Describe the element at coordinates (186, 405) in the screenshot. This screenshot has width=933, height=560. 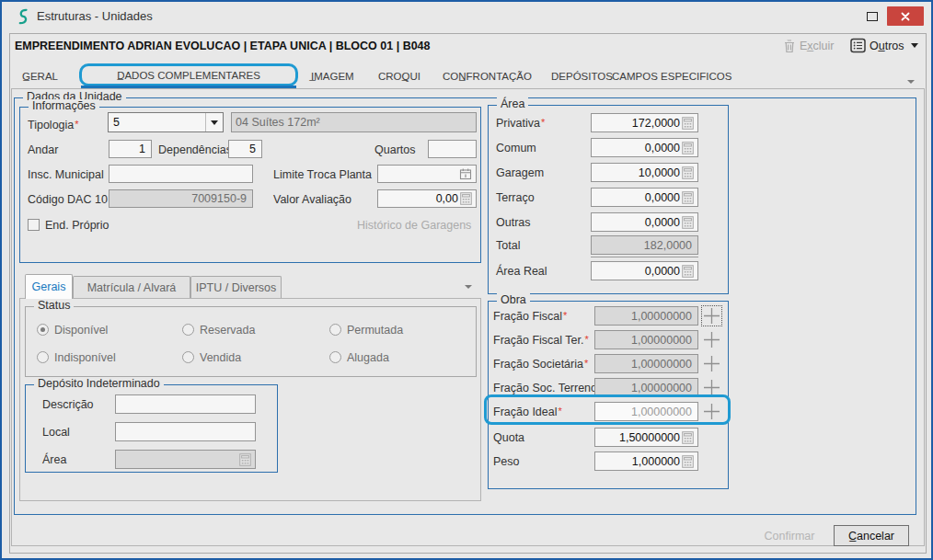
I see `descricao-field` at that location.